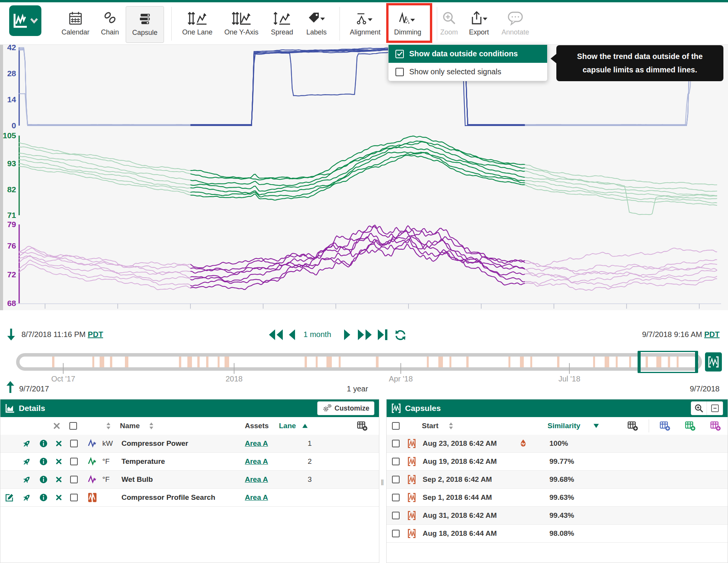  I want to click on collapse-panel-button, so click(715, 408).